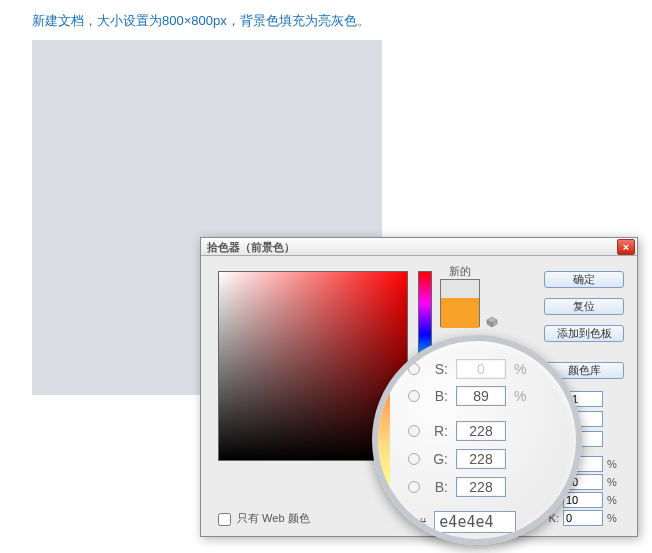  Describe the element at coordinates (438, 431) in the screenshot. I see `r-label: R:` at that location.